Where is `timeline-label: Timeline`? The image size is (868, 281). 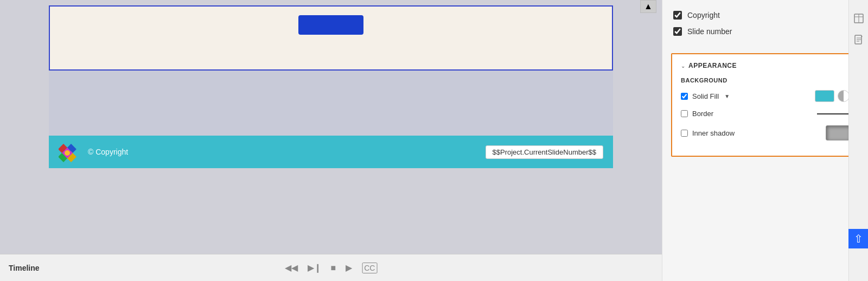
timeline-label: Timeline is located at coordinates (24, 268).